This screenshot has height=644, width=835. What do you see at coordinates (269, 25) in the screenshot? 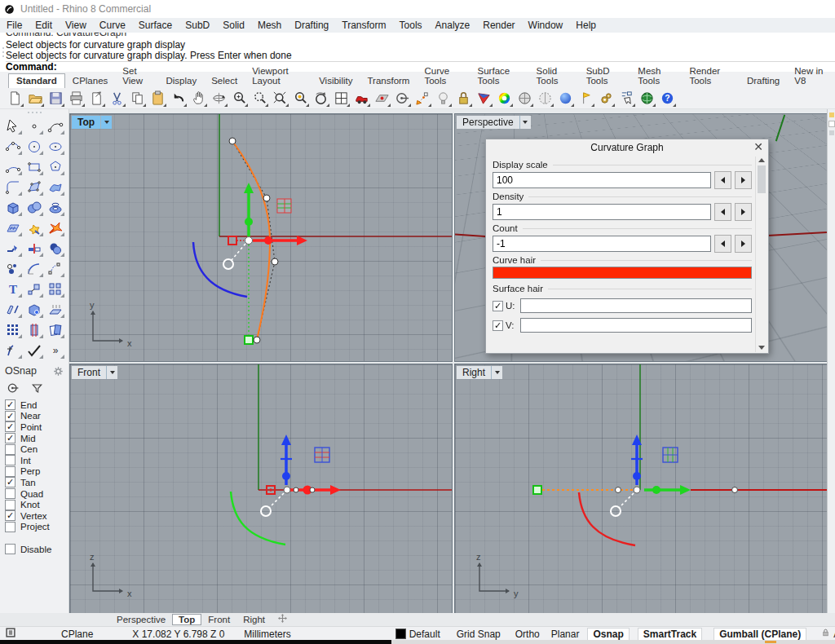
I see `menu-item-mesh: Mesh` at bounding box center [269, 25].